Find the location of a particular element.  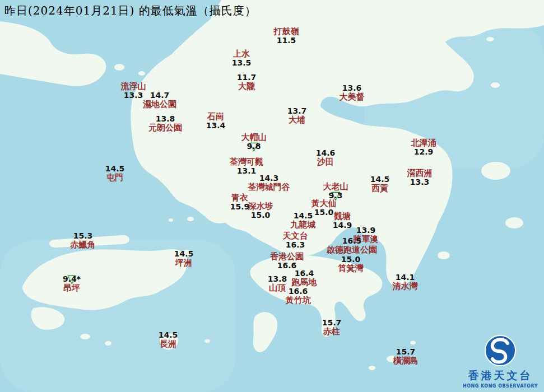

station-跑馬地: 16.4跑馬地 is located at coordinates (305, 278).